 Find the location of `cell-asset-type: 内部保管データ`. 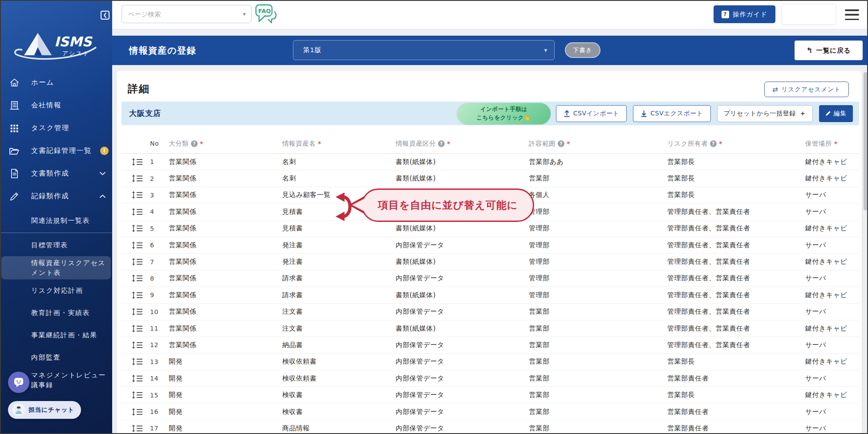

cell-asset-type: 内部保管データ is located at coordinates (462, 395).